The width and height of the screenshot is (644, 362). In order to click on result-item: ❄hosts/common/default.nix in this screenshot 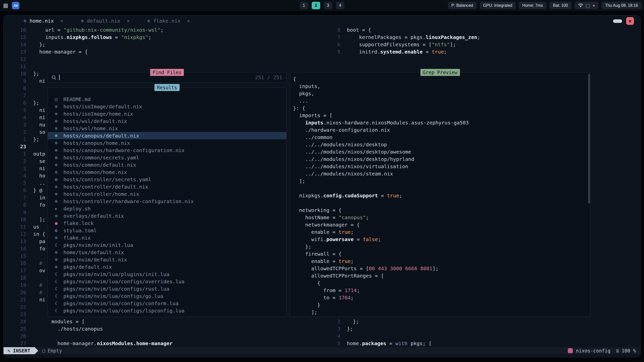, I will do `click(167, 165)`.